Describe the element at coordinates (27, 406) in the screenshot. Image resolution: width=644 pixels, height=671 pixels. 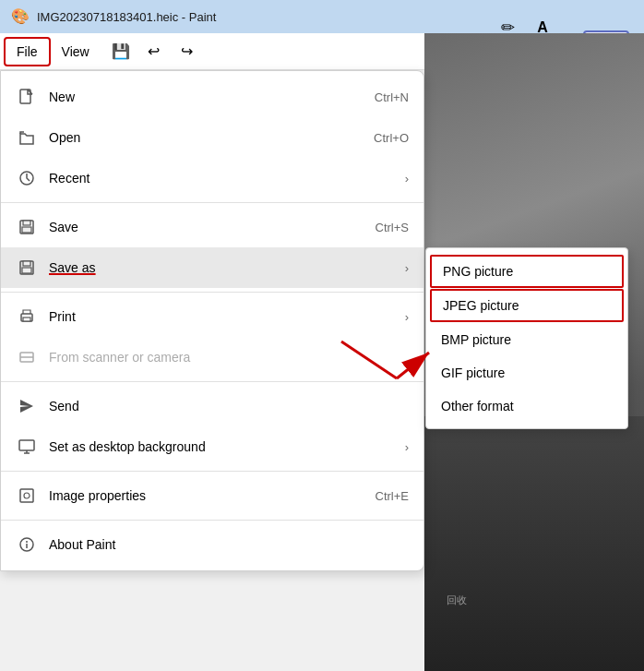
I see `send-icon` at that location.